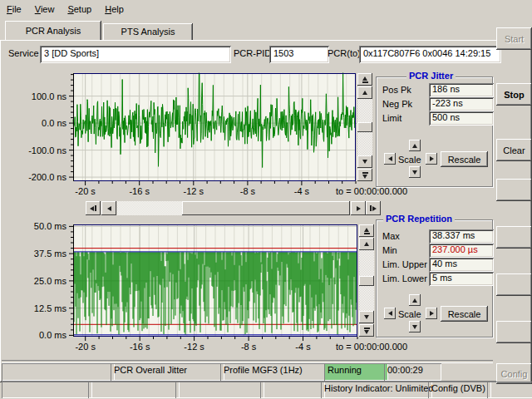  What do you see at coordinates (195, 191) in the screenshot?
I see `x-tick-label: -12 s` at bounding box center [195, 191].